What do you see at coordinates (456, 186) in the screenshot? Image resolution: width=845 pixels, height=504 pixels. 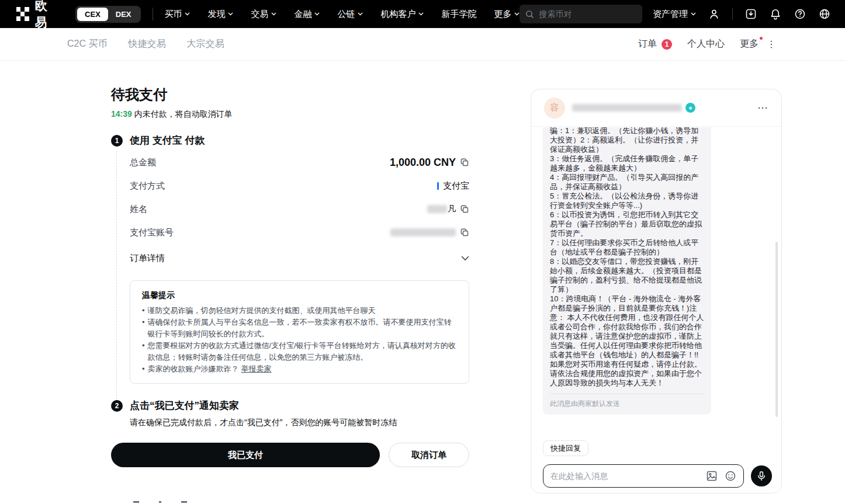 I see `method-value: 支付宝` at bounding box center [456, 186].